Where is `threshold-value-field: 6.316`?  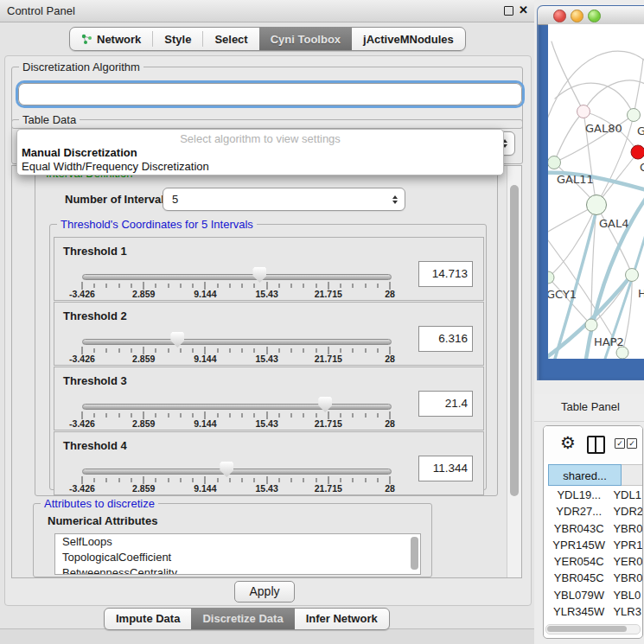
threshold-value-field: 6.316 is located at coordinates (446, 339).